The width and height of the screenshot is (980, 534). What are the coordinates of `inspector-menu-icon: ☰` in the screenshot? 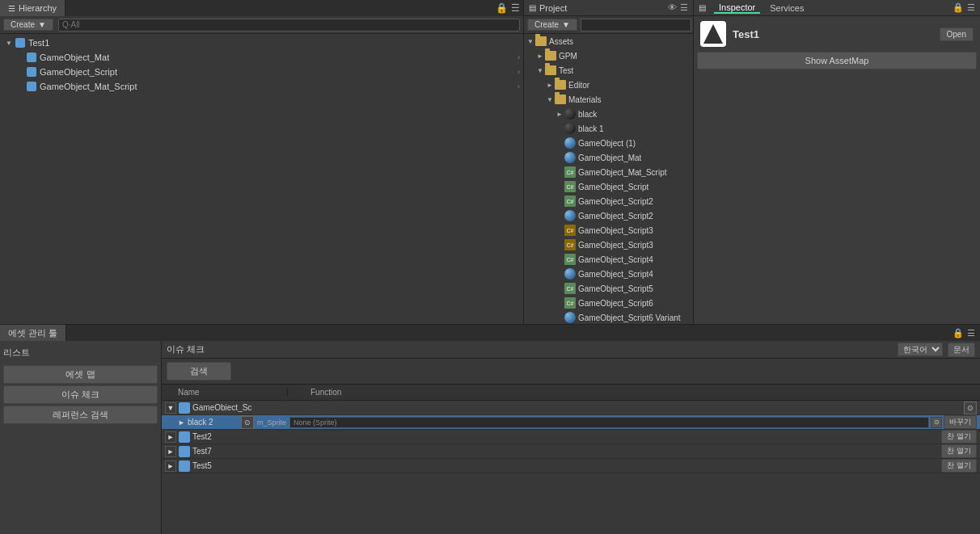 It's located at (971, 8).